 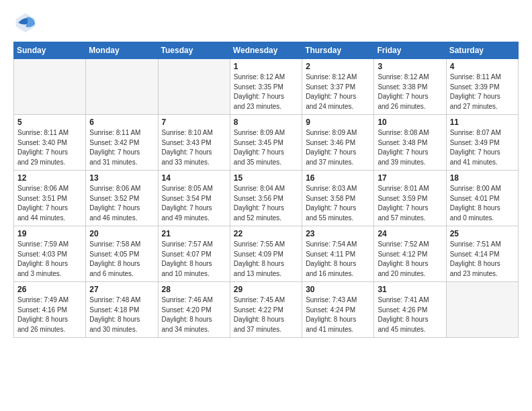 I want to click on calendar-cell: 3Sunrise: 8:12 AM Sunset: 3:38 PM Daylig…, so click(x=410, y=87).